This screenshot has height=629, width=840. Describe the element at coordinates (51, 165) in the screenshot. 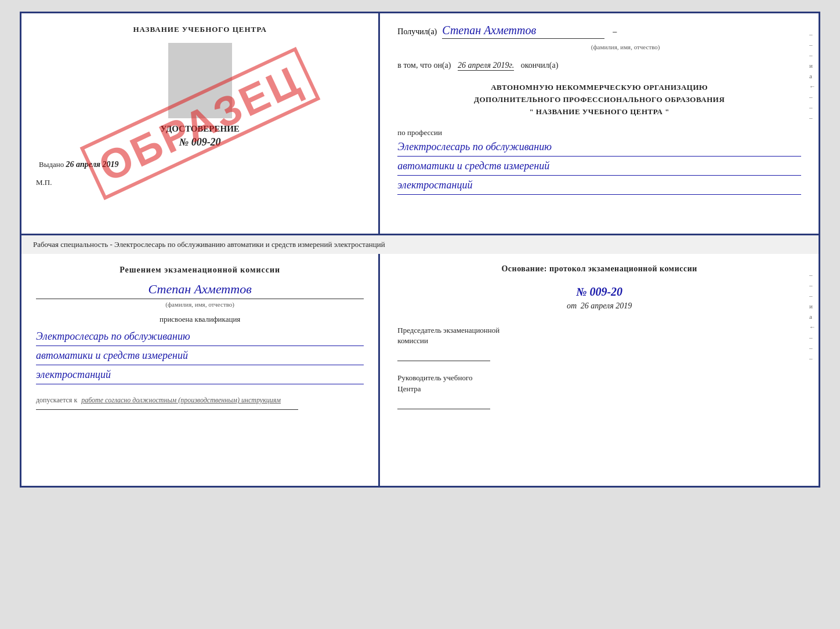

I see `issued-prefix: Выдано` at that location.